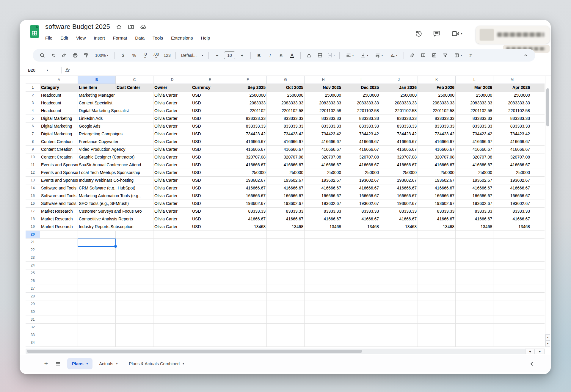 This screenshot has width=571, height=392. Describe the element at coordinates (324, 88) in the screenshot. I see `cell: Nov 2025` at that location.